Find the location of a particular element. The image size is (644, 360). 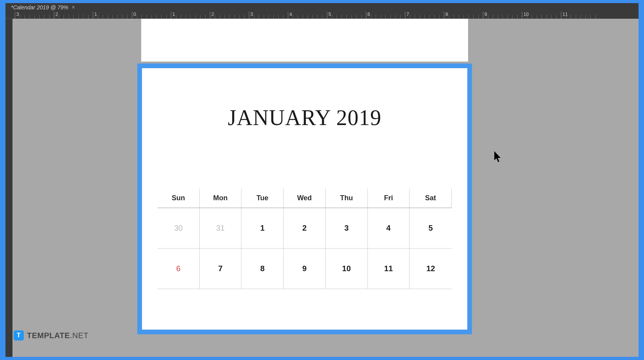

vertical-ruler is located at coordinates (9, 188).